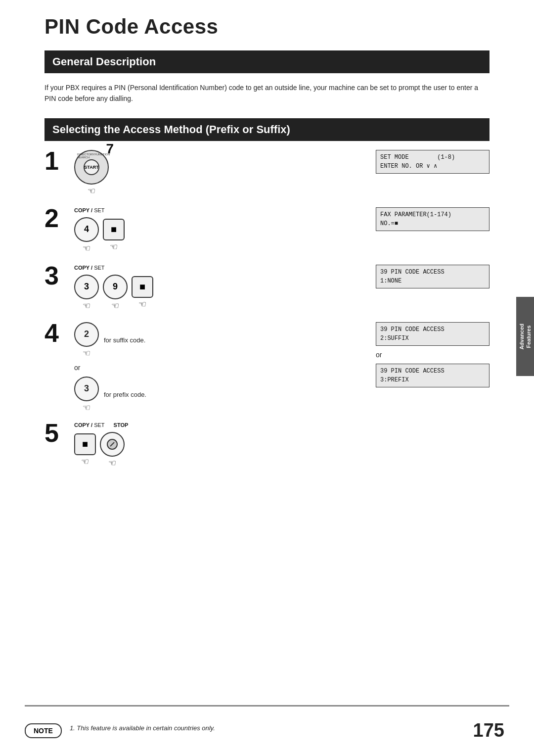 Image resolution: width=534 pixels, height=756 pixels. What do you see at coordinates (44, 731) in the screenshot?
I see `note-label: NOTE` at bounding box center [44, 731].